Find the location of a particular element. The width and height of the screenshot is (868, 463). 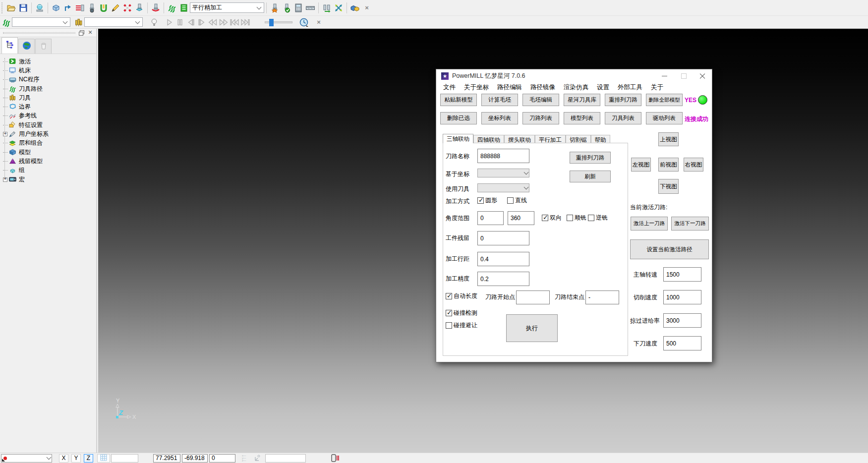

panel-restore-icon is located at coordinates (82, 33).